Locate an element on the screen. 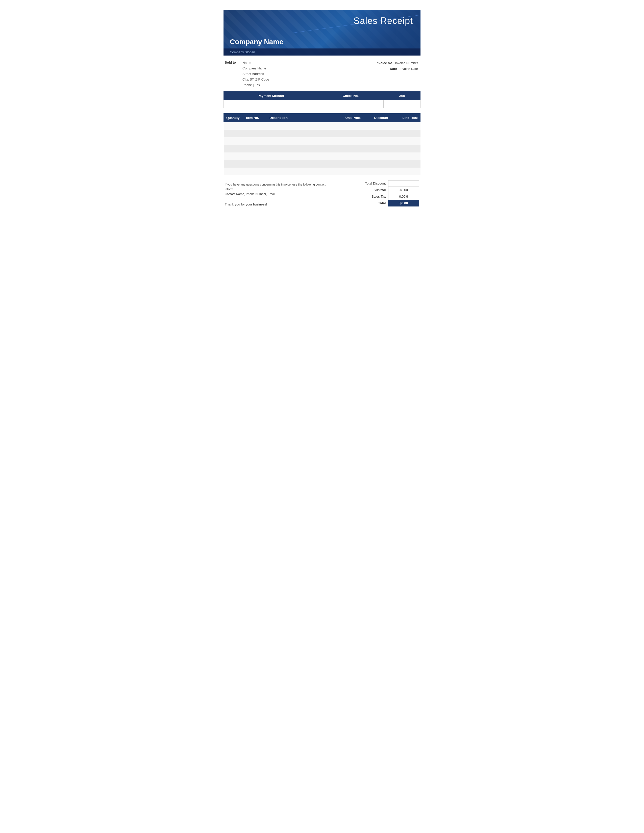 This screenshot has width=644, height=833. thank-you-text: Thank you for your business! is located at coordinates (279, 204).